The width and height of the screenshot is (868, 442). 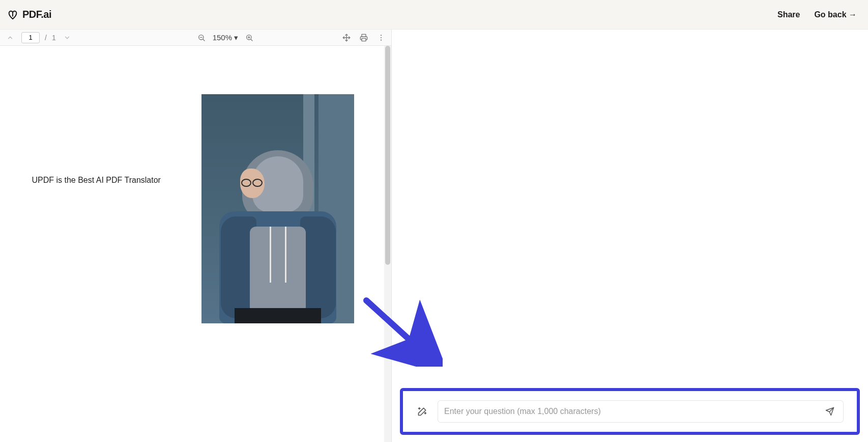 I want to click on page-down-button, so click(x=67, y=38).